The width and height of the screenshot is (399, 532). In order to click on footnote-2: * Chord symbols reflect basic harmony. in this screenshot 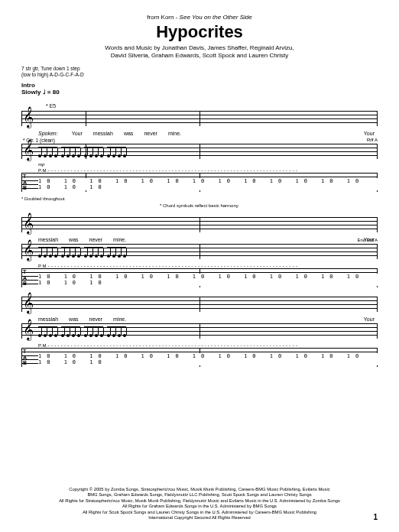, I will do `click(200, 206)`.